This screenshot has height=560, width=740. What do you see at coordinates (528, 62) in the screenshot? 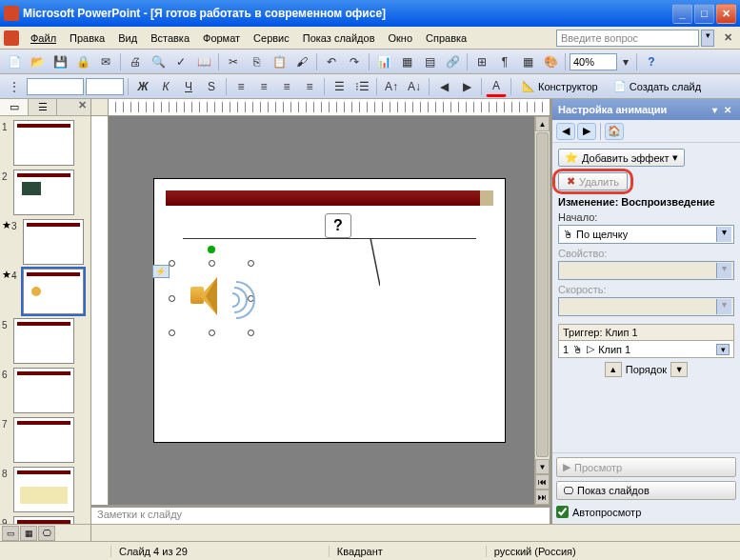
I see `grid-button: ▦` at bounding box center [528, 62].